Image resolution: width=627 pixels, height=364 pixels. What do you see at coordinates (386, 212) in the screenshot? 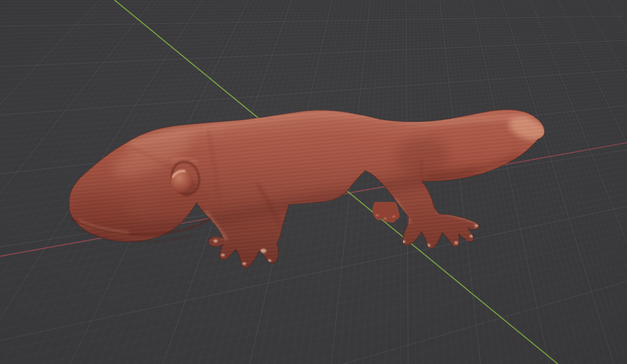
I see `far-front-foot` at bounding box center [386, 212].